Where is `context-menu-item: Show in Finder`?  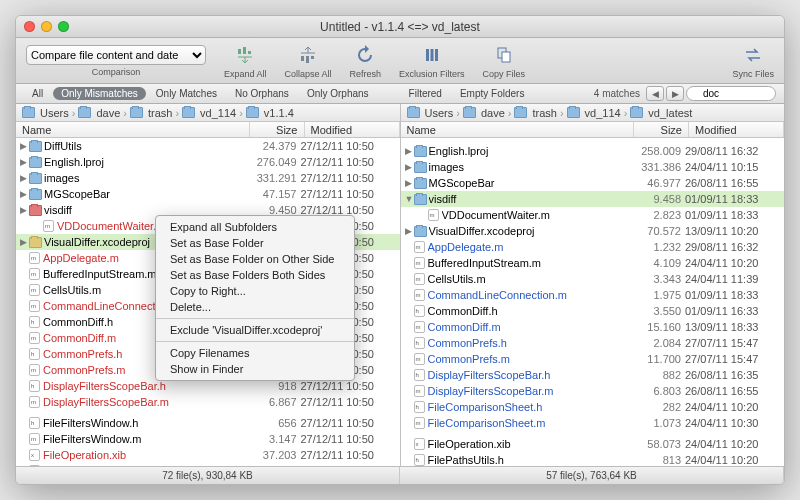 context-menu-item: Show in Finder is located at coordinates (255, 369).